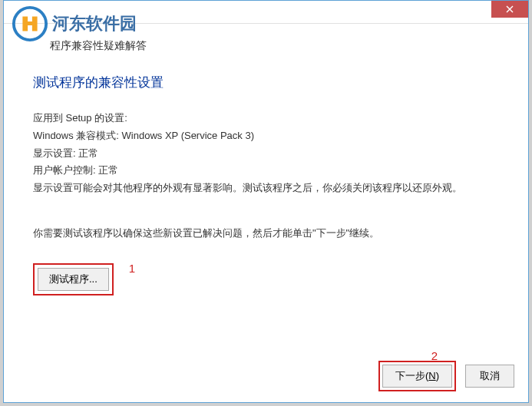 The width and height of the screenshot is (532, 406). Describe the element at coordinates (266, 170) in the screenshot. I see `uac-setting-label: 用户帐户控制: 正常` at that location.